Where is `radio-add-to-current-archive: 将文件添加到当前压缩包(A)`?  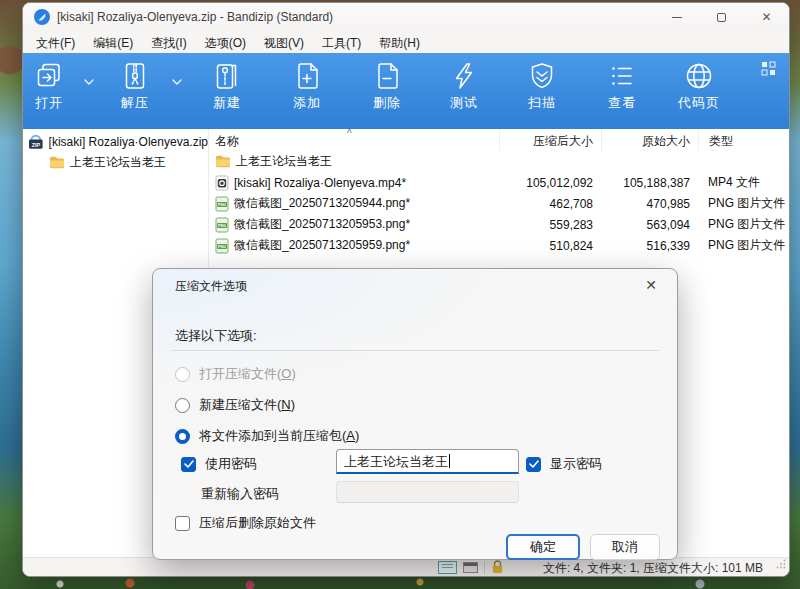 radio-add-to-current-archive: 将文件添加到当前压缩包(A) is located at coordinates (267, 436).